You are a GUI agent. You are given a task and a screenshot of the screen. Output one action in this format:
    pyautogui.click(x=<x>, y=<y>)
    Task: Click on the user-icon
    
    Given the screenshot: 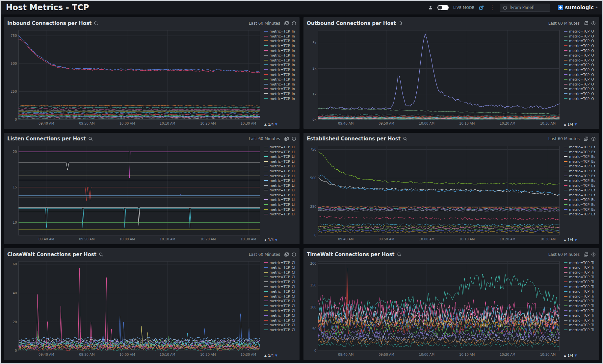 What is the action you would take?
    pyautogui.click(x=431, y=8)
    